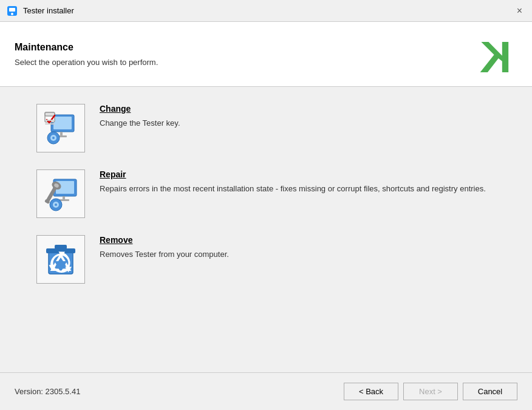 Image resolution: width=532 pixels, height=410 pixels. I want to click on title-bar: Tester installer ×, so click(266, 11).